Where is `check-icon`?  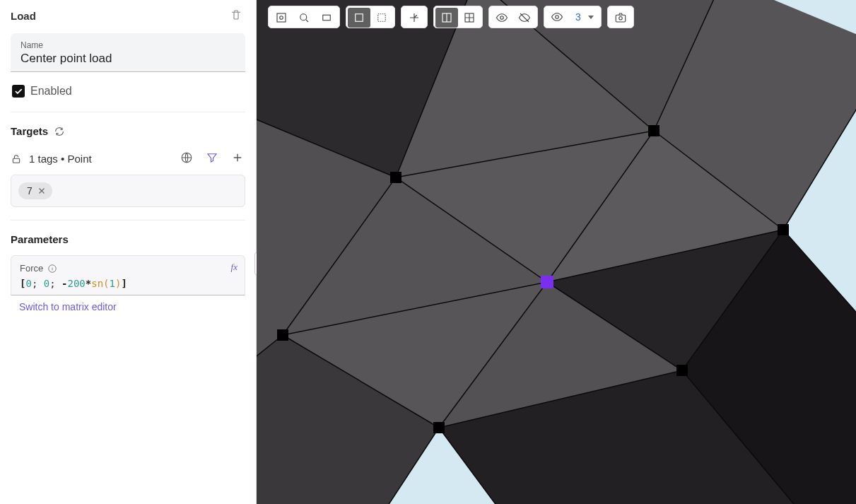 check-icon is located at coordinates (18, 91).